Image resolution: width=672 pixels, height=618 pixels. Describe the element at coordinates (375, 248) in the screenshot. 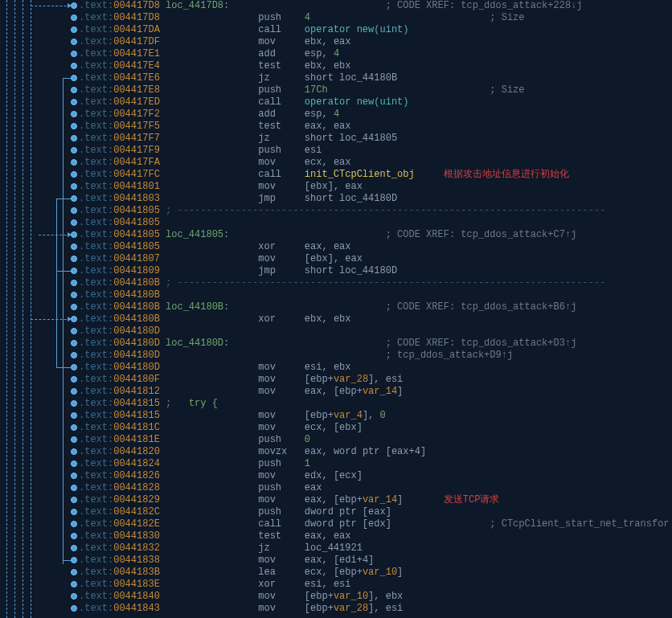

I see `asm-line: .text:00441805 xor eax, eax` at that location.